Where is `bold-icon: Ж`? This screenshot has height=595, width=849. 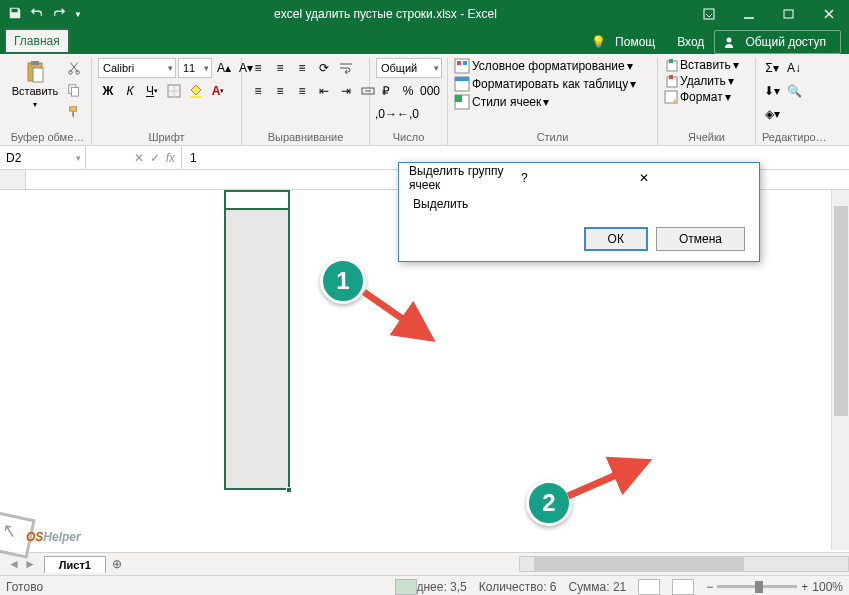 bold-icon: Ж is located at coordinates (108, 91).